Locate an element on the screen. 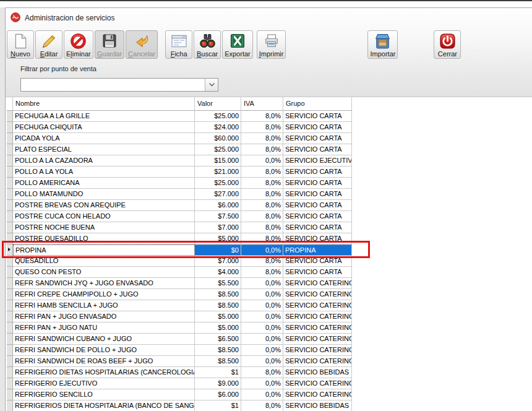  table-row: POLLO A LA CAZADORA$15.0000,0%SERVICIO E… is located at coordinates (270, 161).